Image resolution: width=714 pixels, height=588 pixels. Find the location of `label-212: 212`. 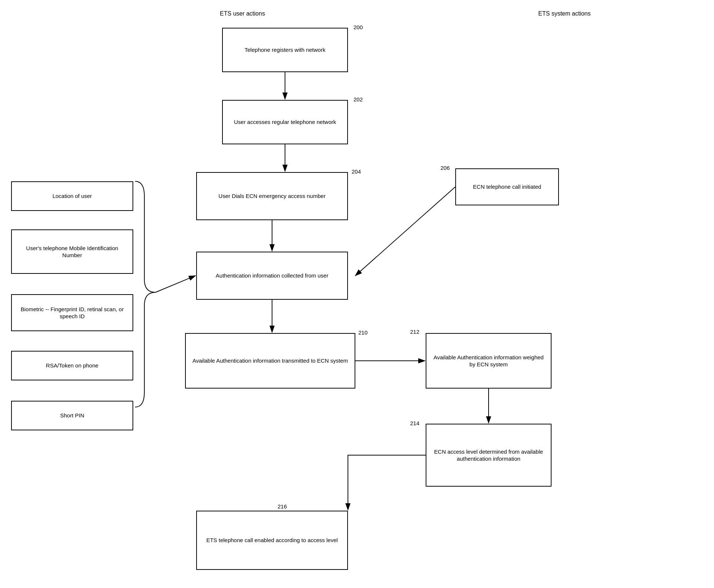

label-212: 212 is located at coordinates (415, 332).